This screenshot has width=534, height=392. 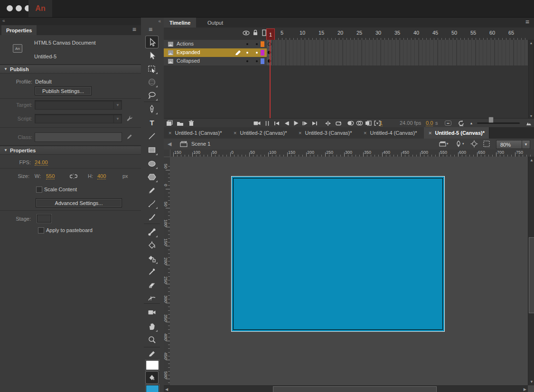 I want to click on camera-tool, so click(x=152, y=312).